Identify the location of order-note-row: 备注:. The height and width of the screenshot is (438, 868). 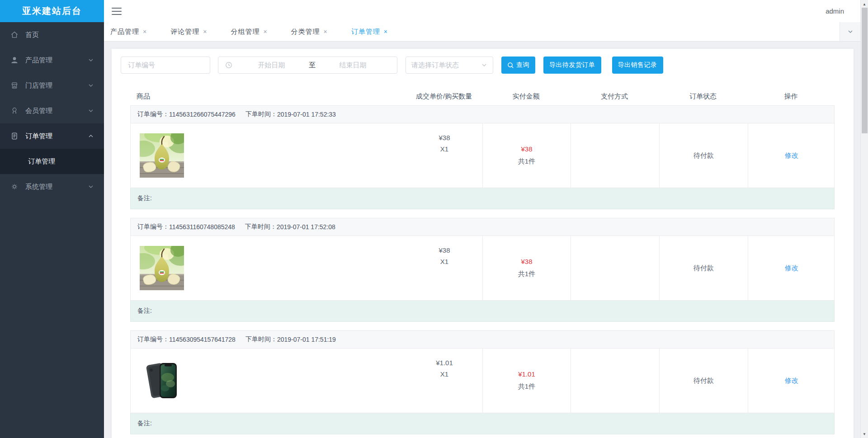
(482, 311).